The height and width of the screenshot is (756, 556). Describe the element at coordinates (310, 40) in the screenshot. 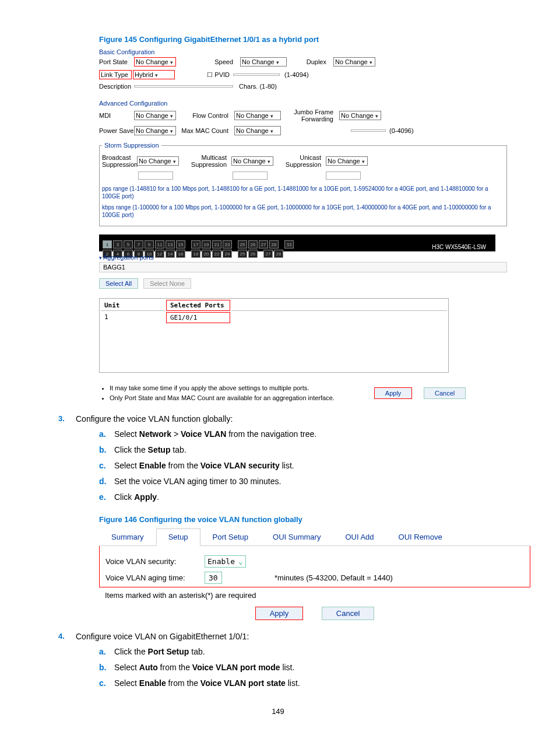

I see `figure-145-title: Figure 145 Configuring GigabitEthernet 1…` at that location.